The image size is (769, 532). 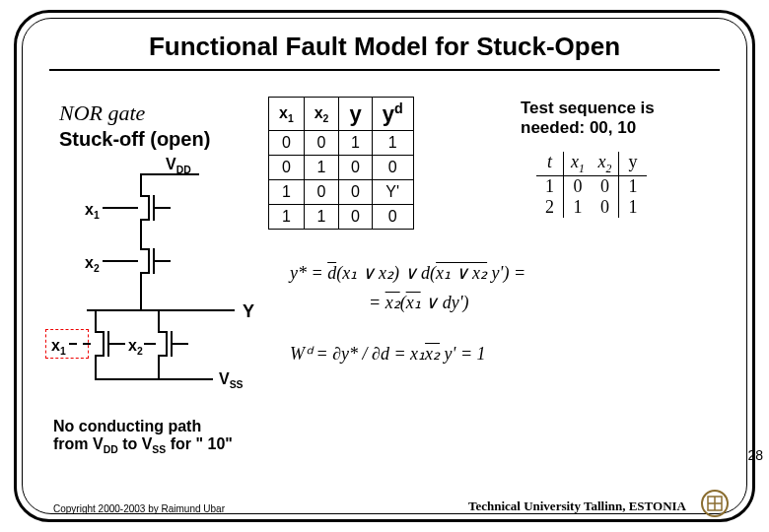 What do you see at coordinates (134, 140) in the screenshot?
I see `stuck-off-label: Stuck-off (open)` at bounding box center [134, 140].